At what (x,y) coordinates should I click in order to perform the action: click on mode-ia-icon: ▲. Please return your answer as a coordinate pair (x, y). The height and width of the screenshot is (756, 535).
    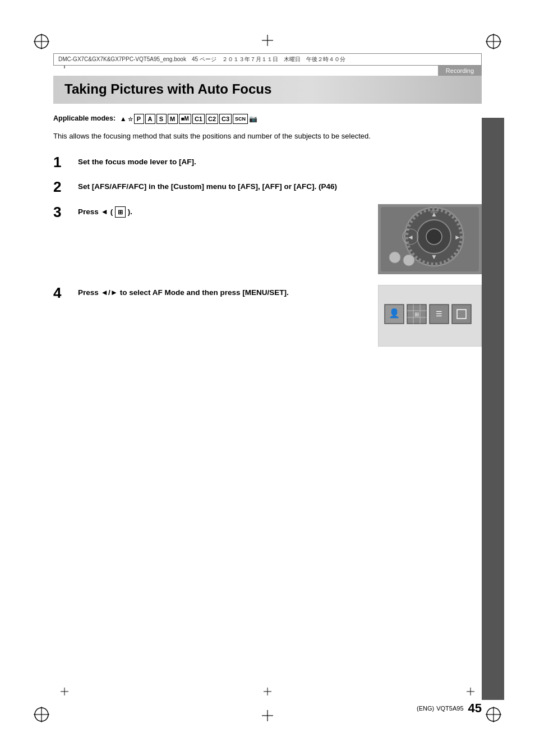
    Looking at the image, I should click on (123, 119).